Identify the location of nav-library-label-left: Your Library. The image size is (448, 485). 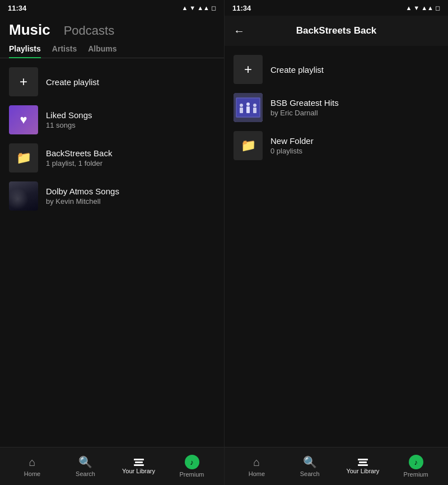
(139, 471).